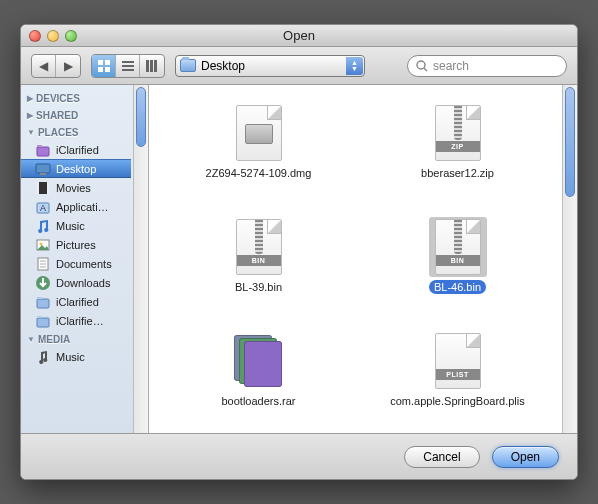  I want to click on back-button: ◀, so click(44, 66).